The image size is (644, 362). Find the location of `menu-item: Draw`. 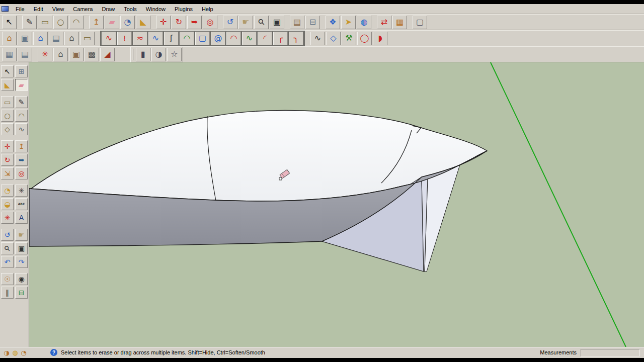

menu-item: Draw is located at coordinates (108, 9).